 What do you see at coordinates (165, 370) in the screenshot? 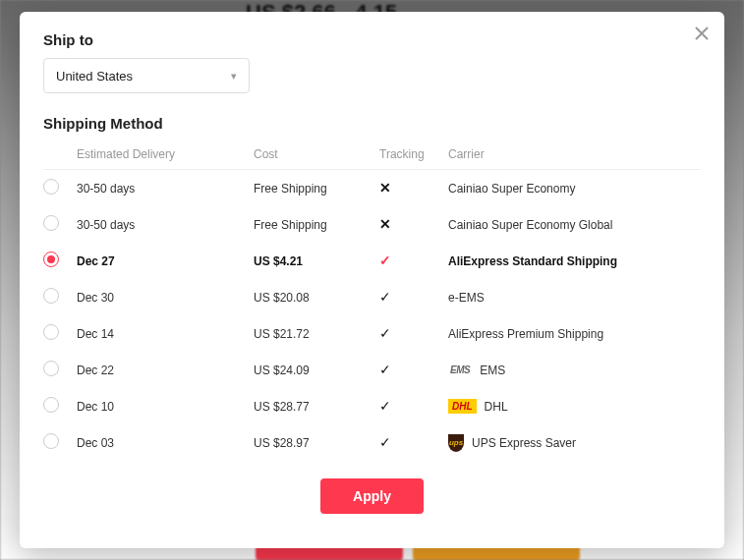
I see `delivery-value: Dec 22` at bounding box center [165, 370].